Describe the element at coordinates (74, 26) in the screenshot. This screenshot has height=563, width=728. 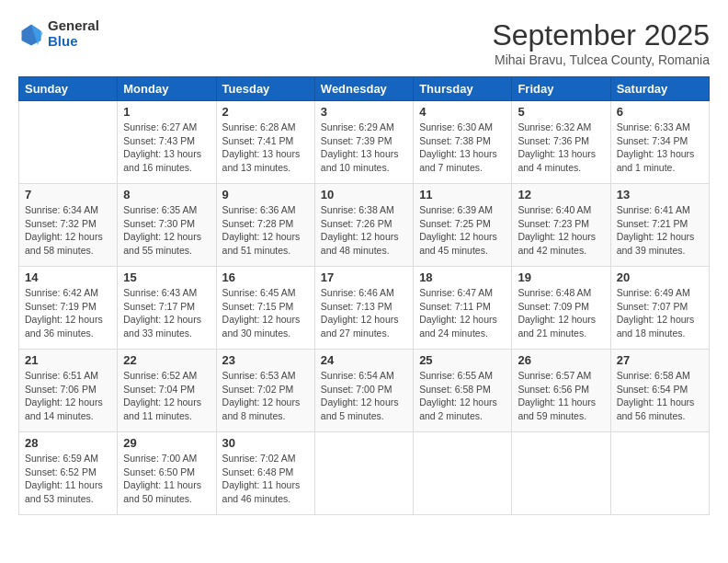
I see `logo-general-text: General` at that location.